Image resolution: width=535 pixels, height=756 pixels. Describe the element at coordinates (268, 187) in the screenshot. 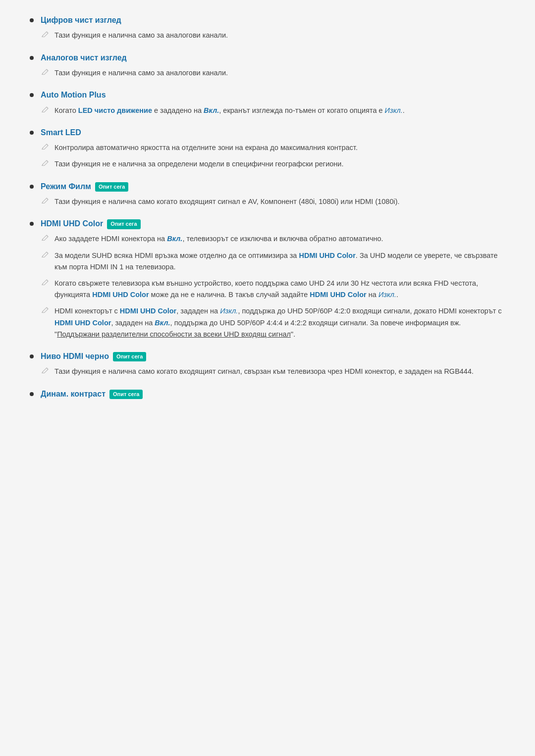

I see `section-header: Режим ФилмОпит сега` at that location.